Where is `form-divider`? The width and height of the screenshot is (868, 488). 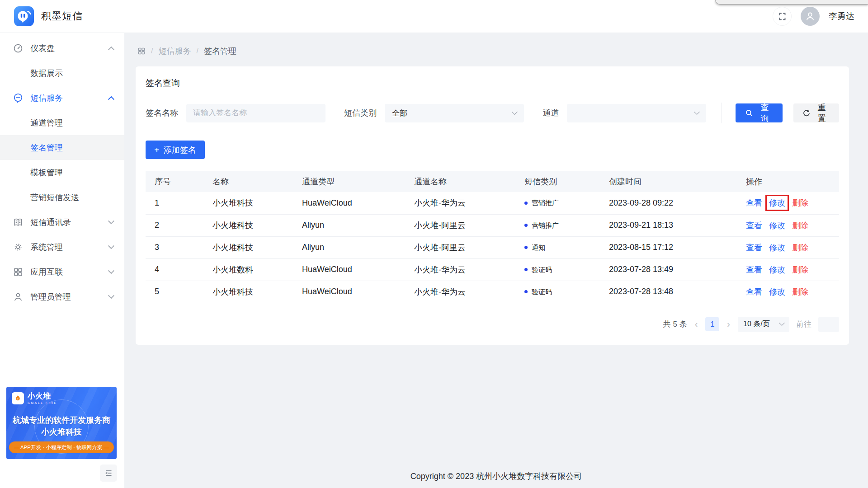
form-divider is located at coordinates (722, 113).